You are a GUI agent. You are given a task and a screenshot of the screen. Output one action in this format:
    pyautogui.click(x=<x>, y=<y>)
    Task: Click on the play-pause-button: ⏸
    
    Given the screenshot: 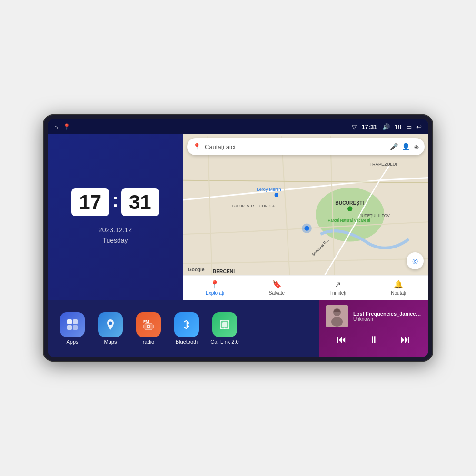 What is the action you would take?
    pyautogui.click(x=374, y=340)
    